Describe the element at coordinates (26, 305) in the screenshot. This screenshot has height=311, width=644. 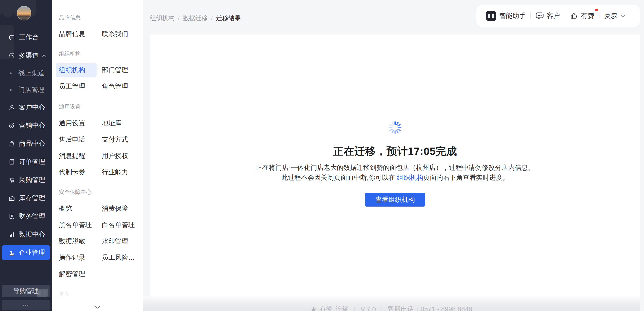
I see `sidebar-more-button: ⋯` at that location.